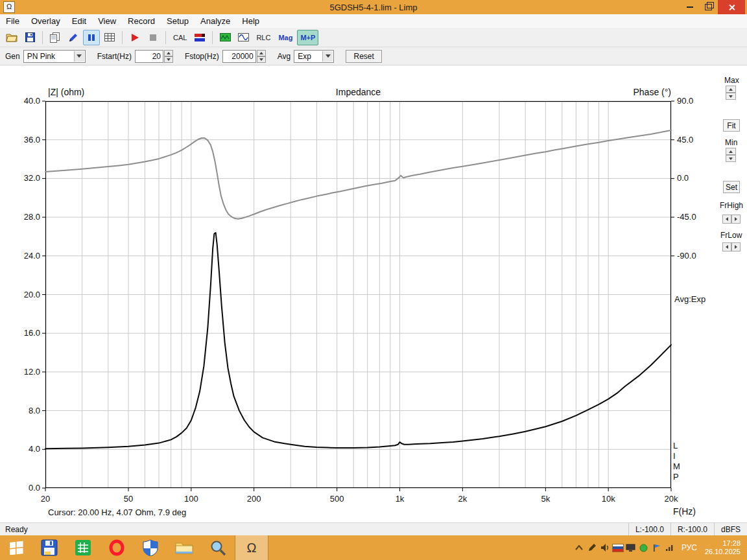 This screenshot has height=560, width=747. Describe the element at coordinates (284, 56) in the screenshot. I see `avg-label: Avg` at that location.